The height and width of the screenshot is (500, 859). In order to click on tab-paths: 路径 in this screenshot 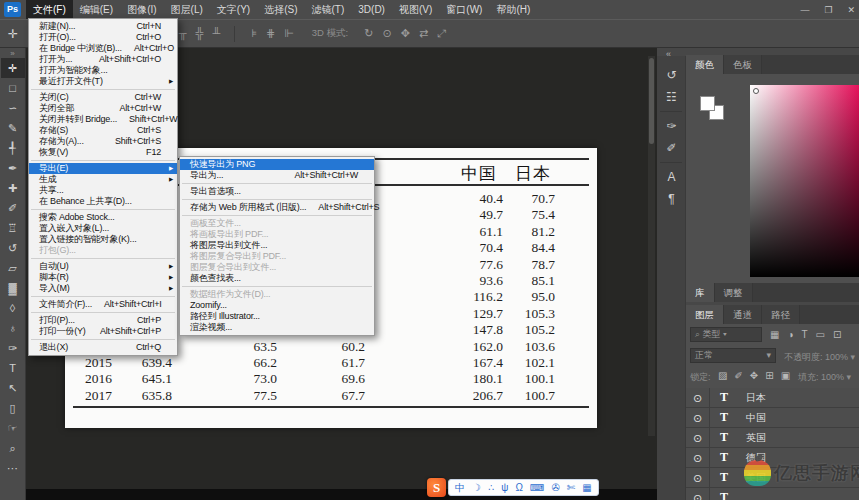, I will do `click(781, 314)`.